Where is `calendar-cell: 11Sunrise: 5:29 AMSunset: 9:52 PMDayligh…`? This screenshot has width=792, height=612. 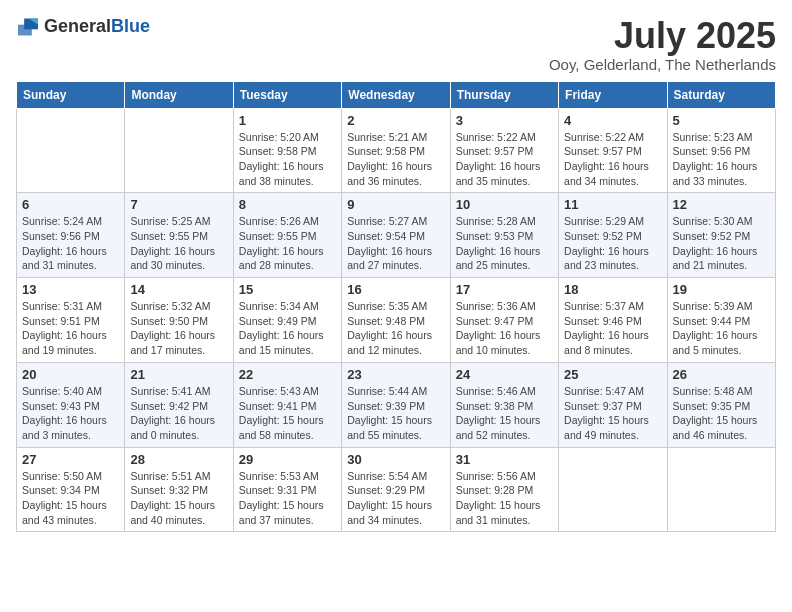
calendar-cell: 11Sunrise: 5:29 AMSunset: 9:52 PMDayligh… is located at coordinates (613, 236).